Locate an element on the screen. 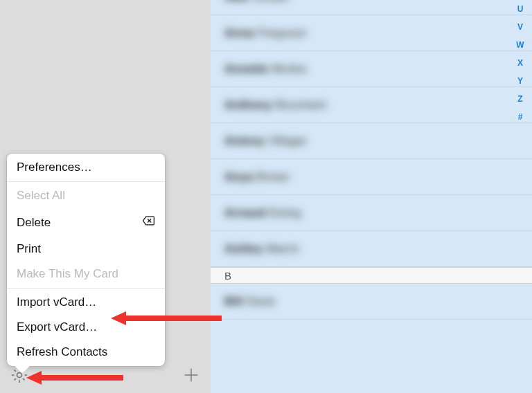 The image size is (532, 393). contact-row: Antony Villager is located at coordinates (371, 141).